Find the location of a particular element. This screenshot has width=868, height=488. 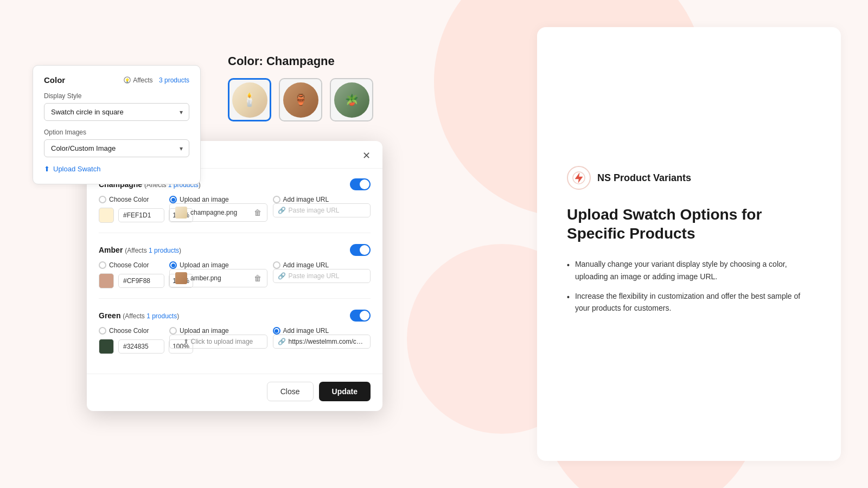

amber-radio-upload: Upload an image is located at coordinates (214, 265).